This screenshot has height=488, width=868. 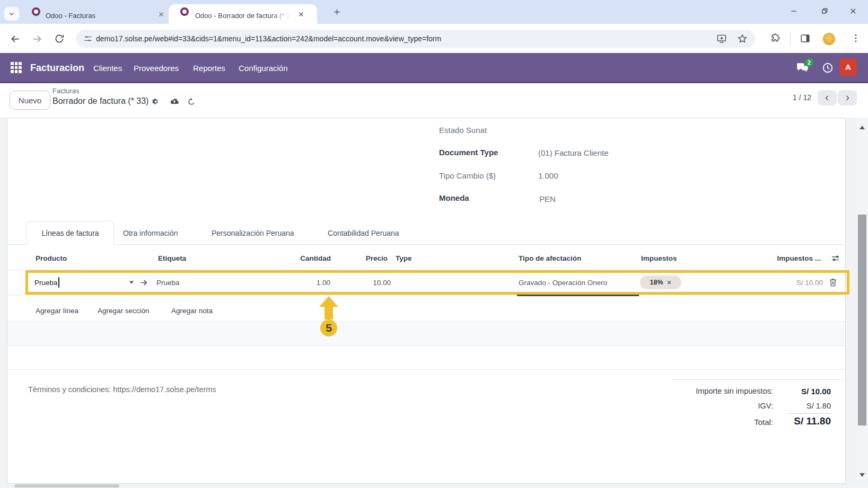 What do you see at coordinates (790, 39) in the screenshot?
I see `toolbar-divider` at bounding box center [790, 39].